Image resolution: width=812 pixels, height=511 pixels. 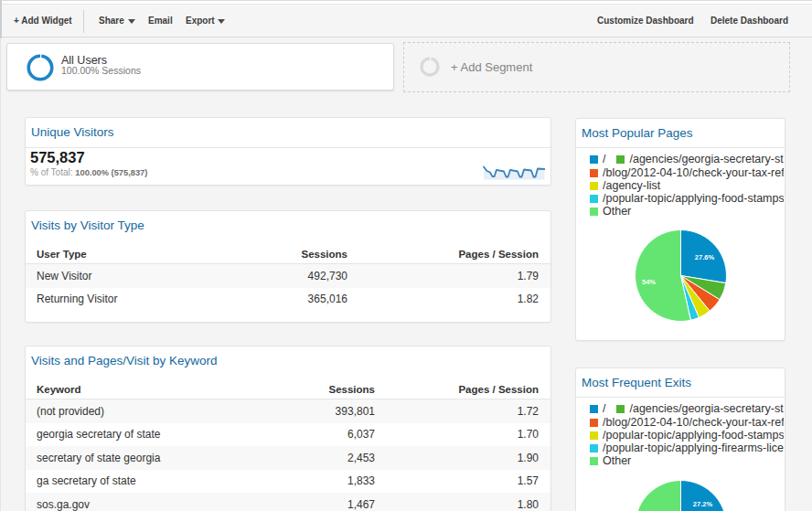 What do you see at coordinates (647, 282) in the screenshot?
I see `svg-text: 54%` at bounding box center [647, 282].